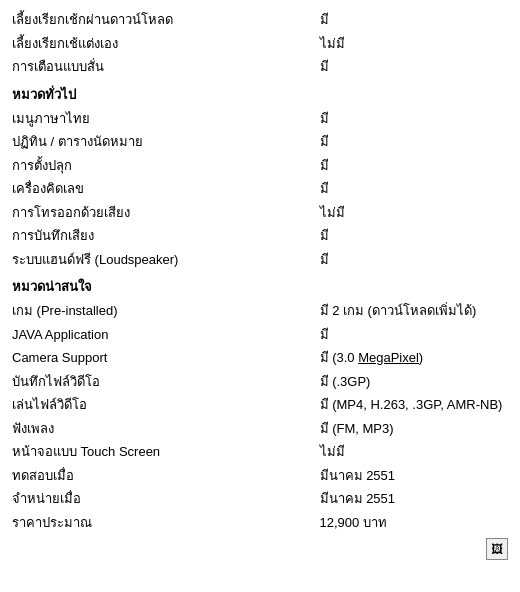  I want to click on table-row: การบันทึกเสียงมี, so click(260, 236).